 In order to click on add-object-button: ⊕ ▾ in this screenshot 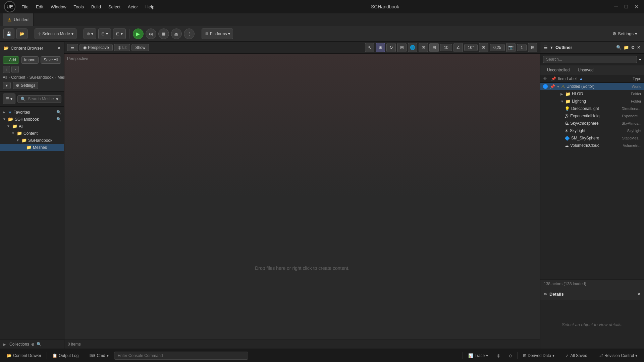, I will do `click(90, 34)`.